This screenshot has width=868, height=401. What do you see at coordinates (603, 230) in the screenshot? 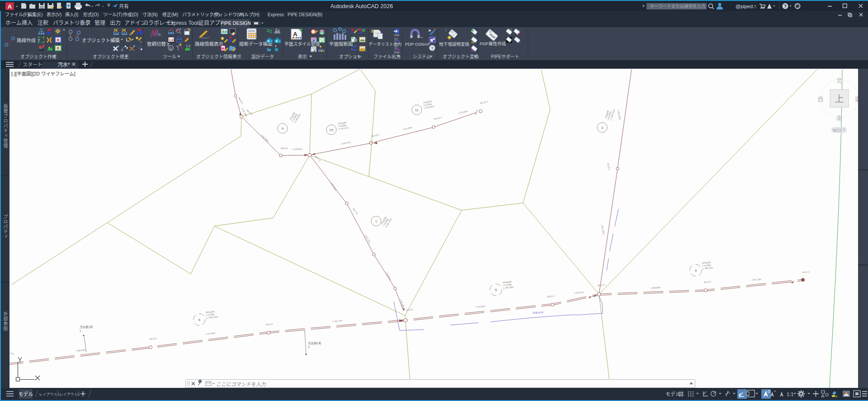
I see `svg-text: i=61.23m` at bounding box center [603, 230].